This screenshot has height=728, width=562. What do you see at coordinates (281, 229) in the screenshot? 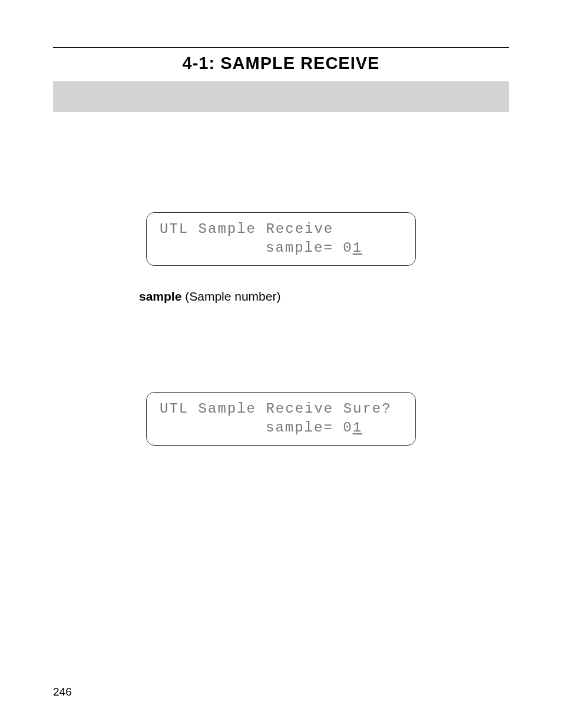
I see `lcd1-line1: UTL Sample Receive` at bounding box center [281, 229].